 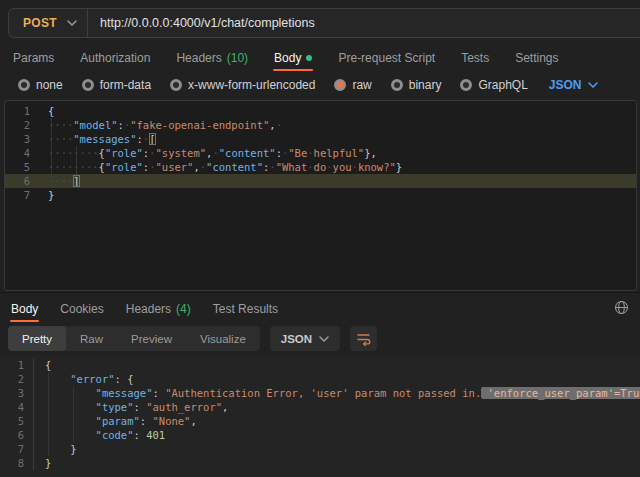 I want to click on code-line-2: 2 "error": {, so click(x=320, y=379).